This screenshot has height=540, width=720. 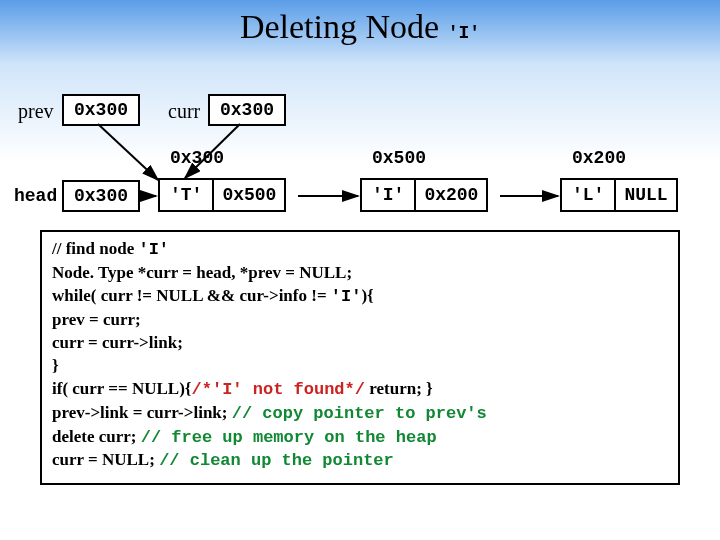 I want to click on prev-label: prev, so click(x=36, y=112).